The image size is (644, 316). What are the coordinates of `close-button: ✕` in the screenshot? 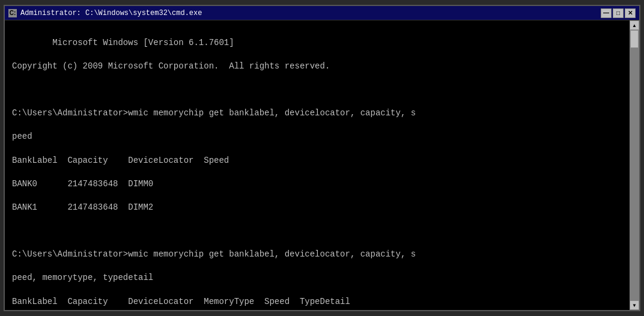 It's located at (630, 13).